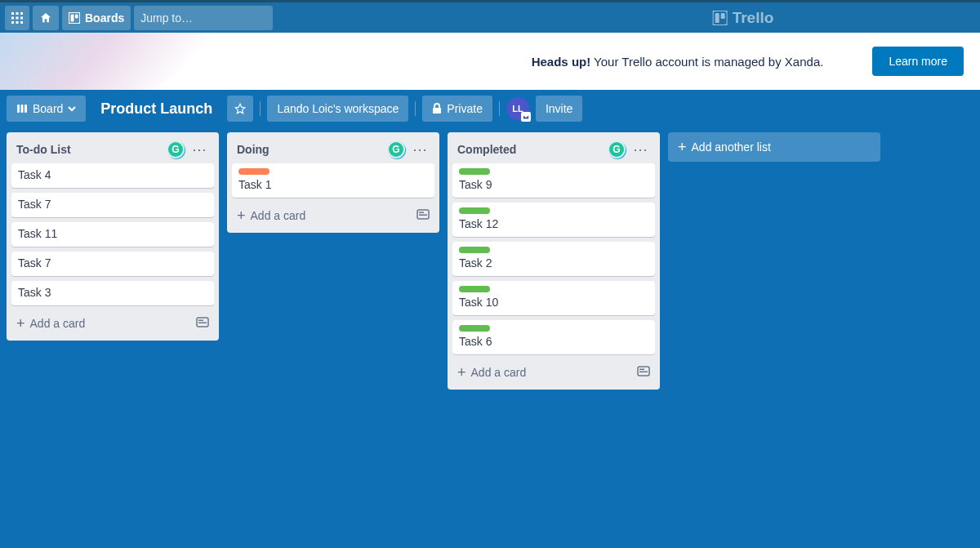  I want to click on home-button, so click(46, 18).